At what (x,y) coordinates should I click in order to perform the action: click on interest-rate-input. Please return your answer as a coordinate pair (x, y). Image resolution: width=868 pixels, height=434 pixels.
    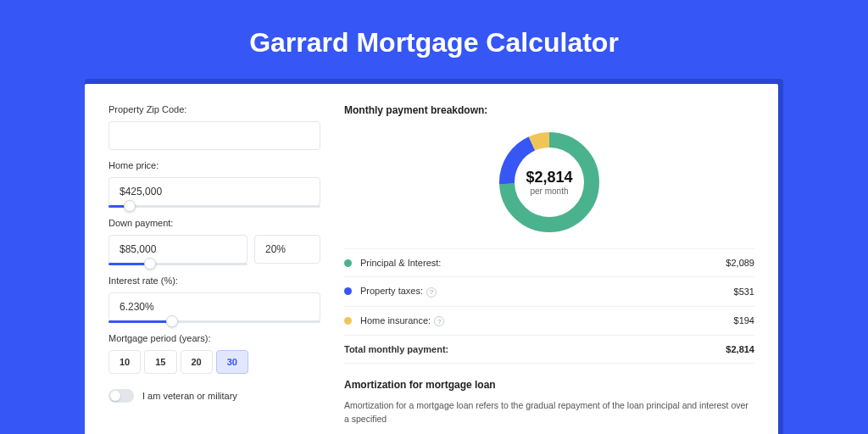
    Looking at the image, I should click on (214, 307).